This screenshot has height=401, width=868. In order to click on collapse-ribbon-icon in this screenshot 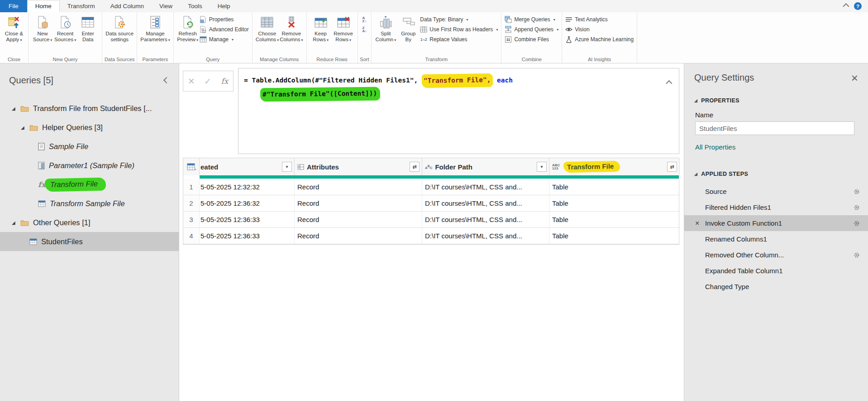, I will do `click(846, 6)`.